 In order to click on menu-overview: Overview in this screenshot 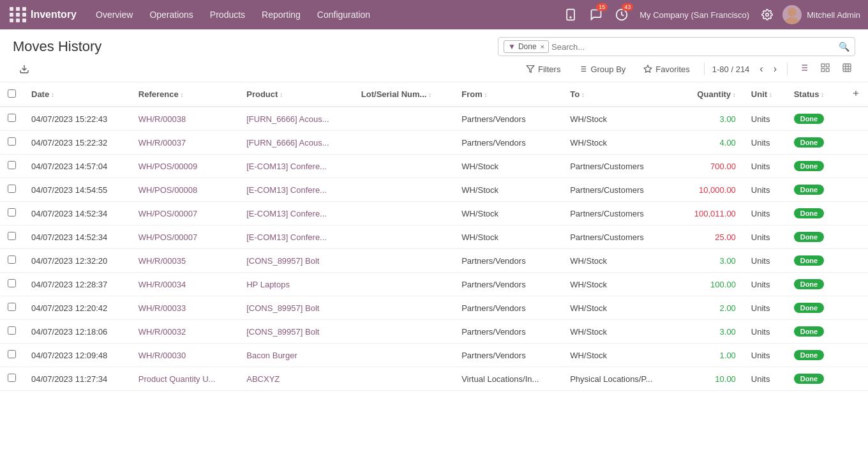, I will do `click(114, 15)`.